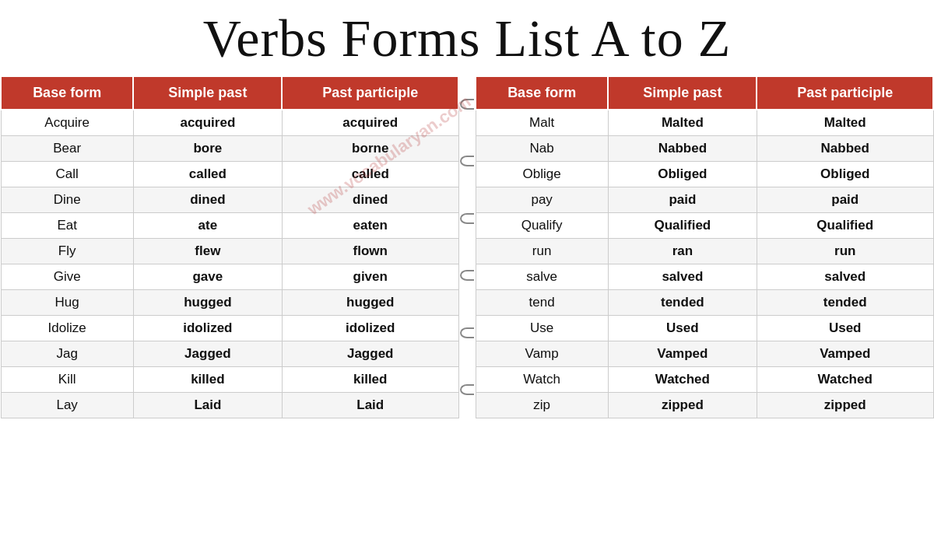 The image size is (934, 560). I want to click on table-row: Givegavegiven, so click(230, 277).